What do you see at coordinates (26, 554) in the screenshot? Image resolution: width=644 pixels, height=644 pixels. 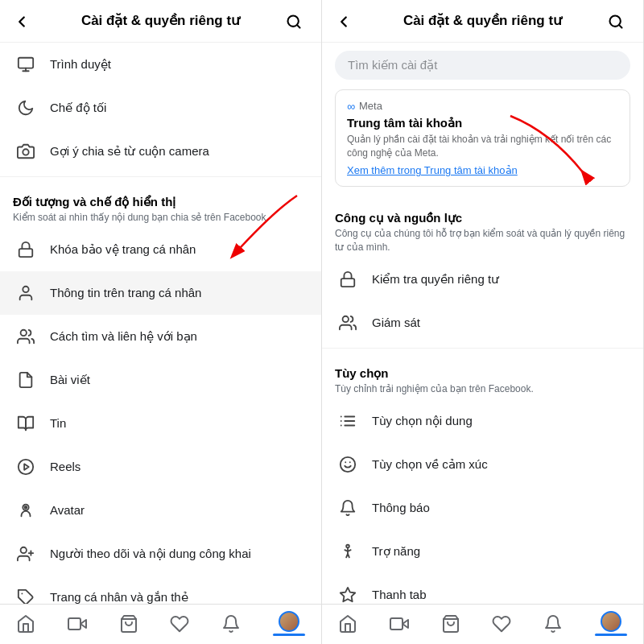 I see `follow-icon` at bounding box center [26, 554].